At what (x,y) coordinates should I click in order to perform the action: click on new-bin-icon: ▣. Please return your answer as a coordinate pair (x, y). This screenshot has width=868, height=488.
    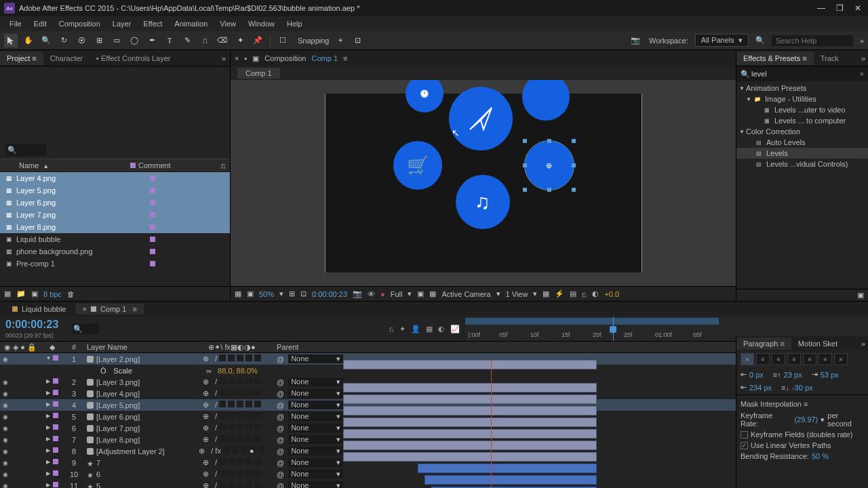
    Looking at the image, I should click on (861, 296).